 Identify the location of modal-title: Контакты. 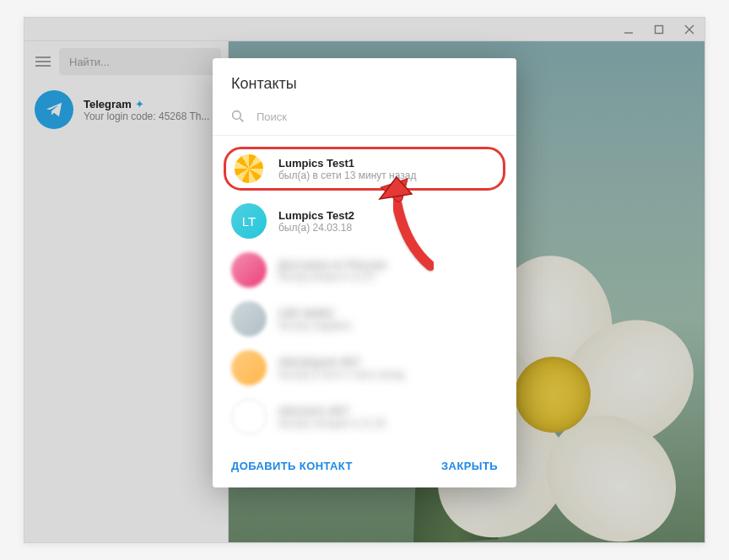
(364, 81).